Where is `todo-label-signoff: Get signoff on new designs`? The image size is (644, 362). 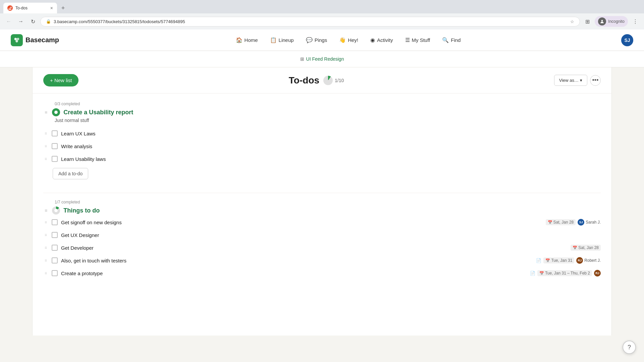
todo-label-signoff: Get signoff on new designs is located at coordinates (301, 223).